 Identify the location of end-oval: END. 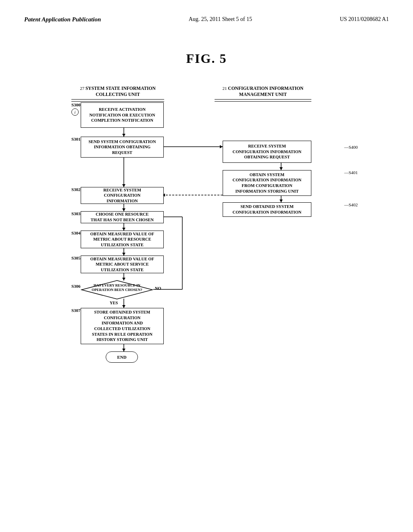
(122, 357).